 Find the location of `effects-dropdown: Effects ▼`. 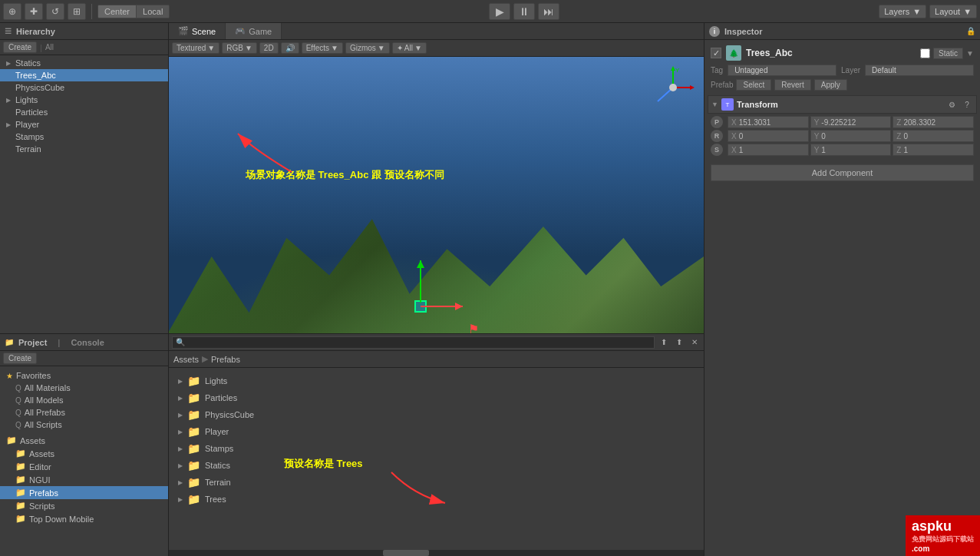

effects-dropdown: Effects ▼ is located at coordinates (322, 48).